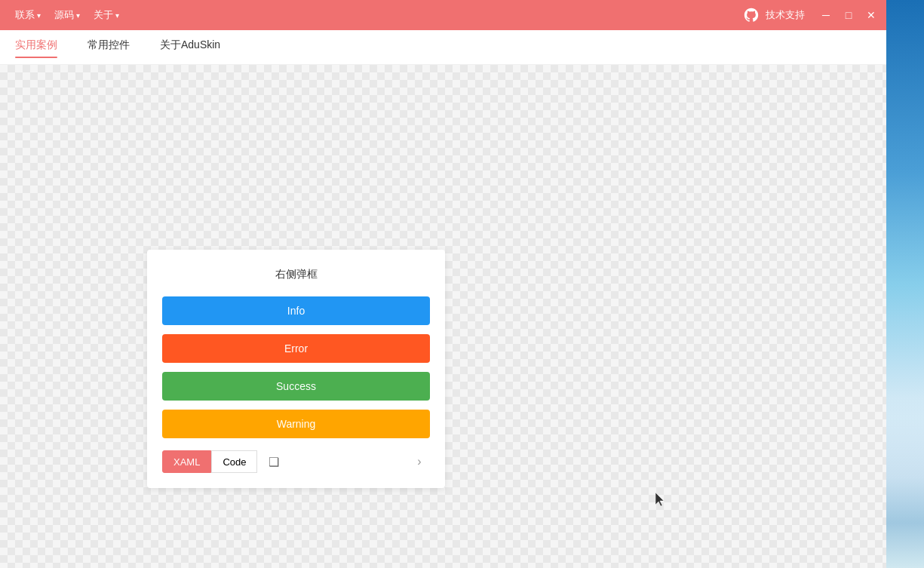 The height and width of the screenshot is (568, 924). I want to click on btn-row-error: Error, so click(296, 348).